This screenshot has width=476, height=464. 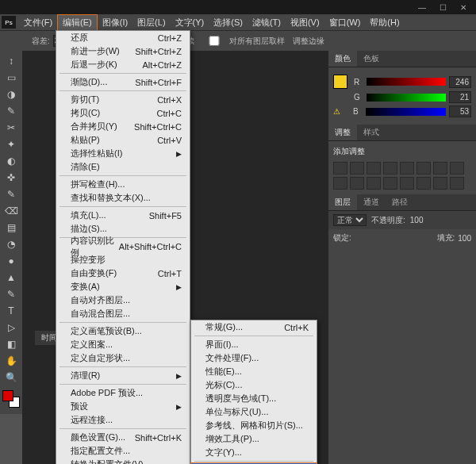 What do you see at coordinates (406, 112) in the screenshot?
I see `b-slider` at bounding box center [406, 112].